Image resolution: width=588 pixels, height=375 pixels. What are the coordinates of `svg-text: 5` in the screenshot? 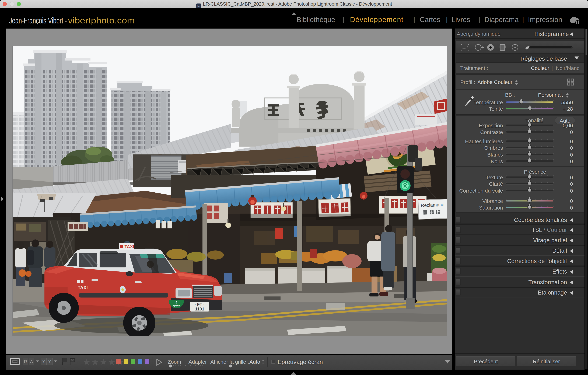 It's located at (176, 303).